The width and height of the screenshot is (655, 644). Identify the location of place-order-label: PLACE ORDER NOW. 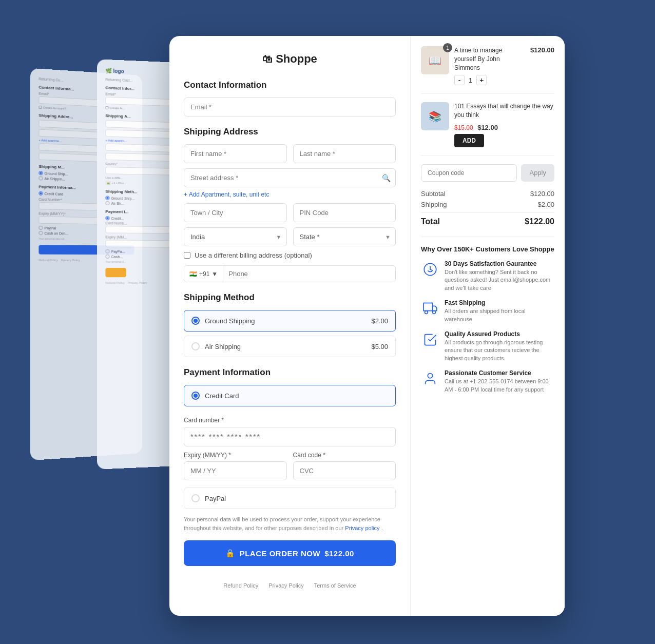
(280, 553).